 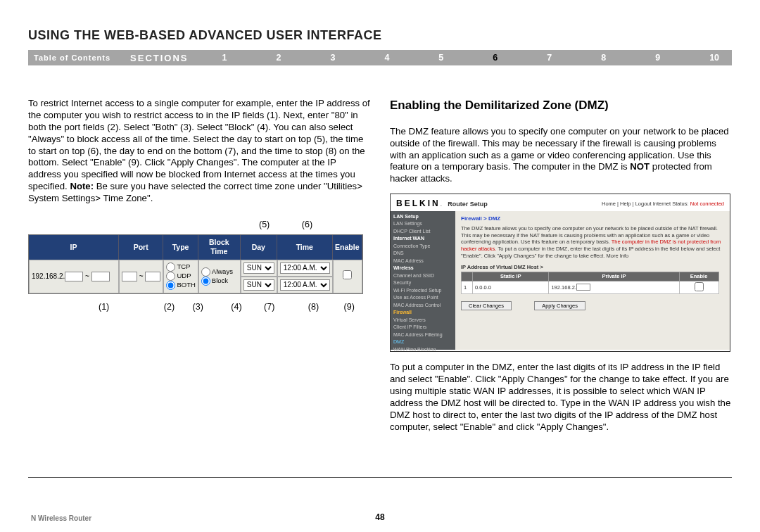 What do you see at coordinates (707, 204) in the screenshot?
I see `internet-status: Not connected` at bounding box center [707, 204].